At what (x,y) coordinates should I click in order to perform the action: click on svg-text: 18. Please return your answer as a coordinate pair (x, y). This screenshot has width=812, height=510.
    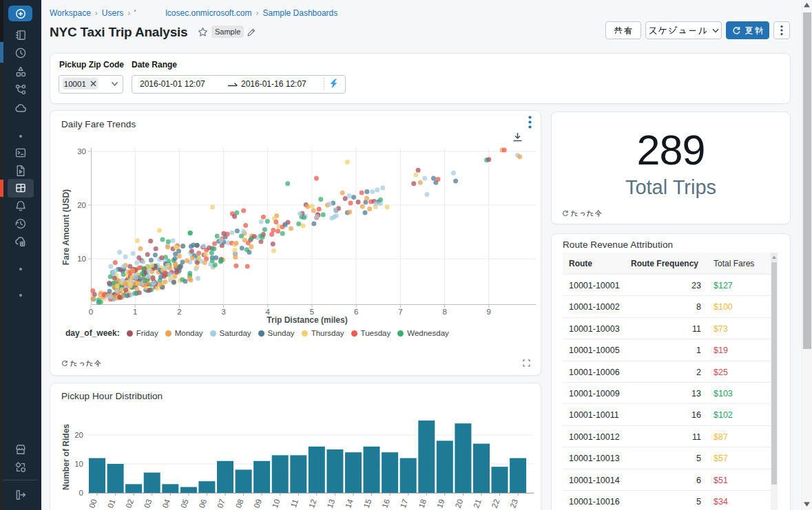
    Looking at the image, I should click on (423, 504).